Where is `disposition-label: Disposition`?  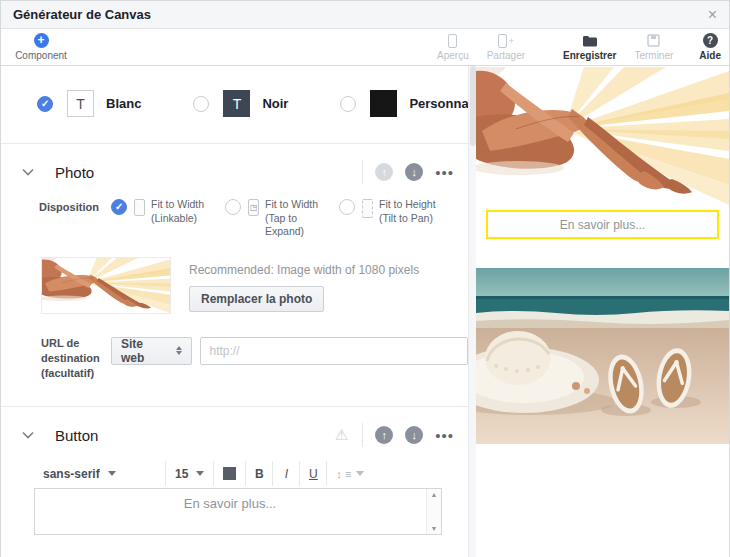
disposition-label: Disposition is located at coordinates (75, 218).